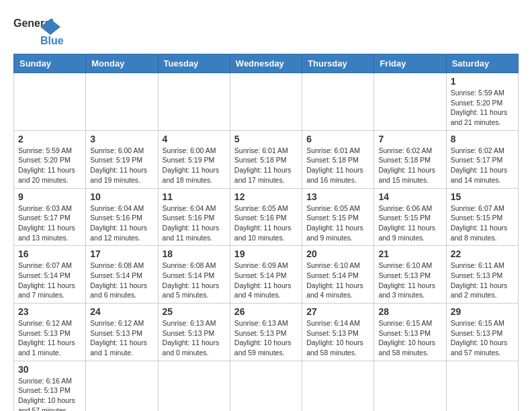 Image resolution: width=532 pixels, height=411 pixels. I want to click on day-info: Sunrise: 6:04 AM Sunset: 5:16 PM Dayligh…, so click(194, 223).